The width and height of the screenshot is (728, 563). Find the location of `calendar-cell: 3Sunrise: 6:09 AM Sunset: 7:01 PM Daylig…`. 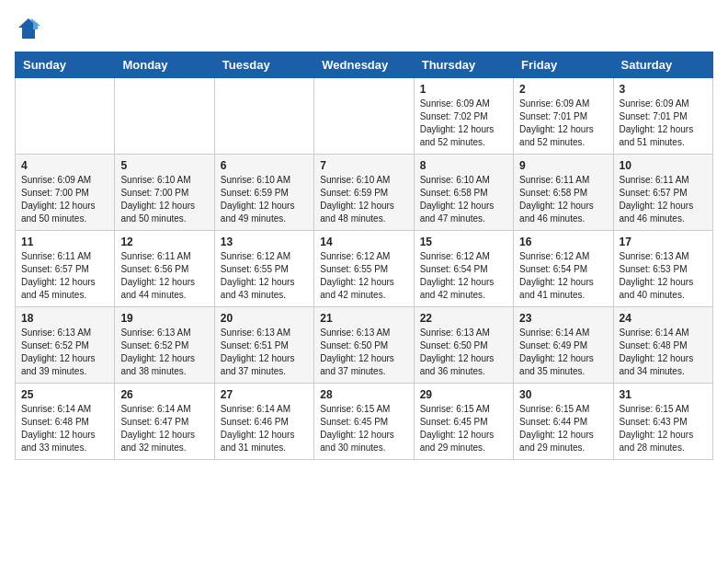

calendar-cell: 3Sunrise: 6:09 AM Sunset: 7:01 PM Daylig… is located at coordinates (663, 116).